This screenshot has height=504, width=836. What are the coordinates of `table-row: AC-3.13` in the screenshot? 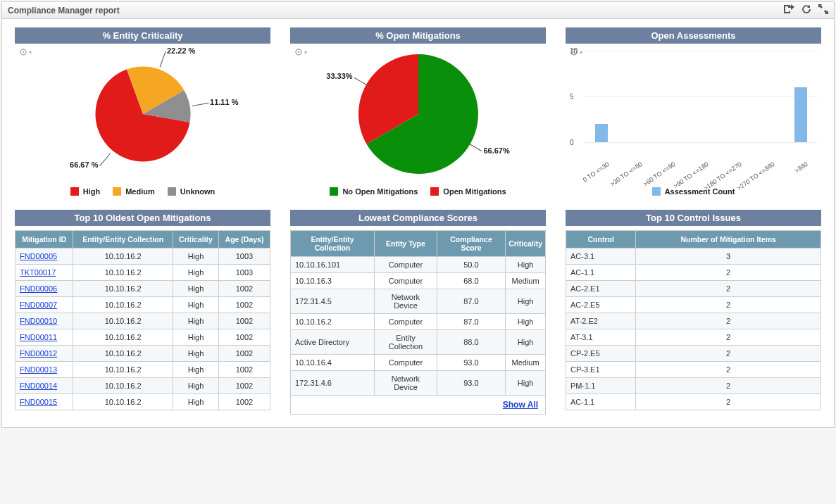 It's located at (694, 256).